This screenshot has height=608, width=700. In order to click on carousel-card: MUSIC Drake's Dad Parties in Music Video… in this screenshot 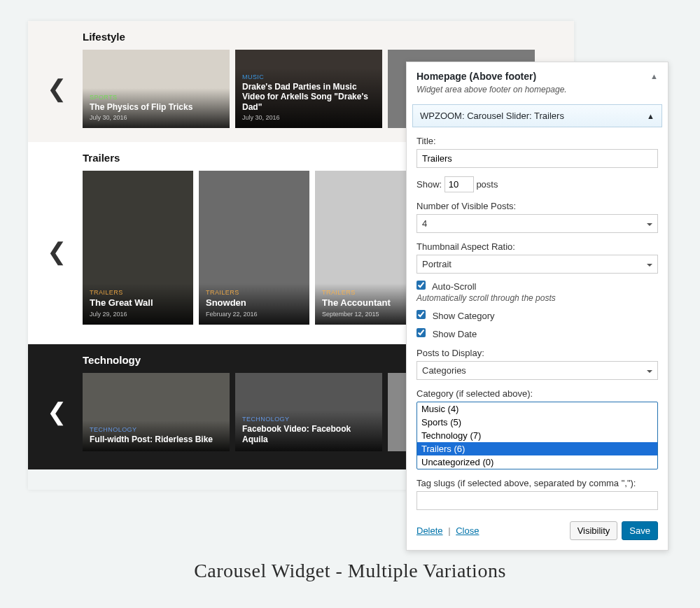, I will do `click(309, 89)`.